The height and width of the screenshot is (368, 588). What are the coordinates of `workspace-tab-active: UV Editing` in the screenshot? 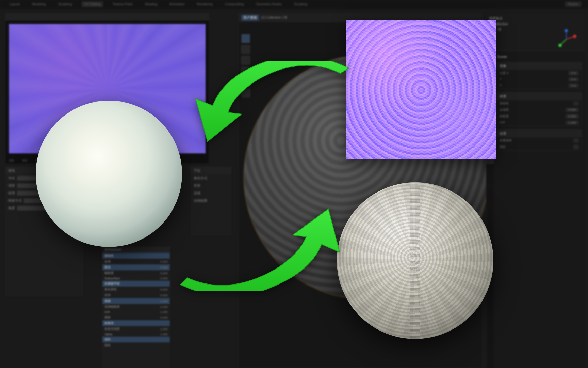 It's located at (93, 4).